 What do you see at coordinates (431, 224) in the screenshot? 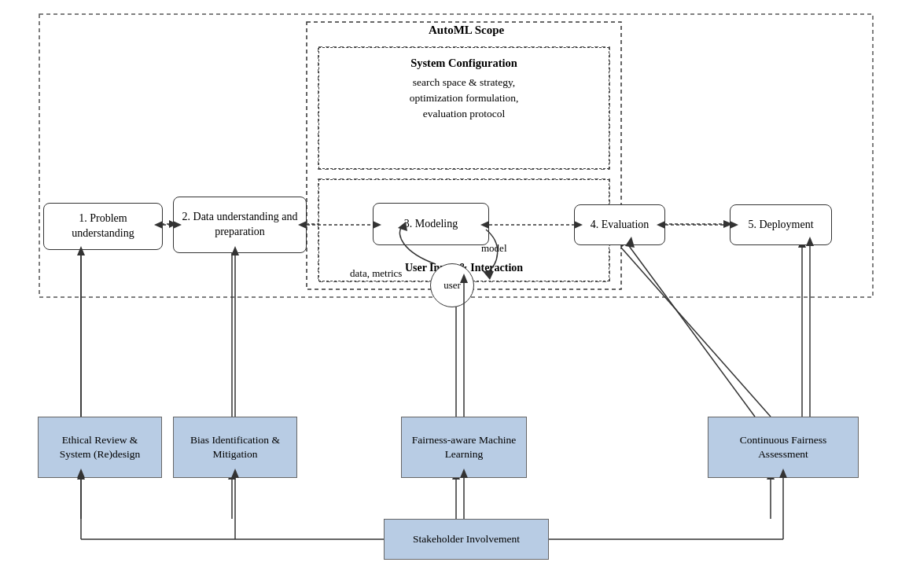
I see `modeling-box: 3. Modeling` at bounding box center [431, 224].